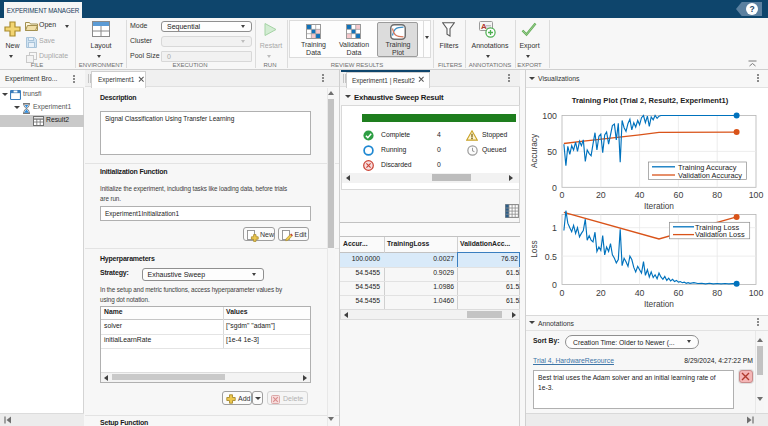 This screenshot has height=426, width=768. What do you see at coordinates (720, 234) in the screenshot?
I see `svg-text: Validation Loss` at bounding box center [720, 234].